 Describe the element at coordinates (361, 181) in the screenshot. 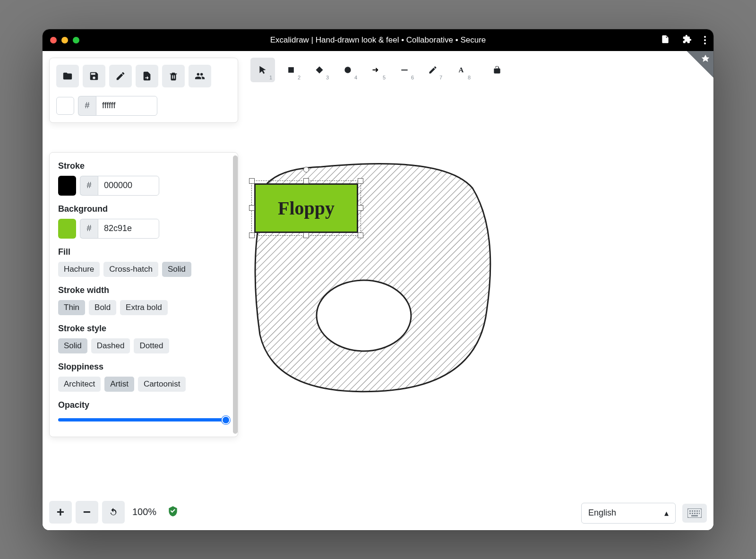

I see `resize-handle-ne` at that location.